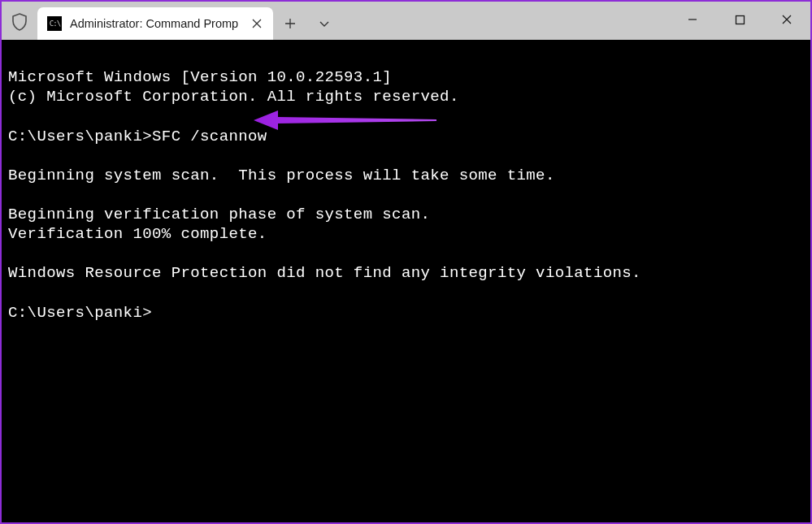 This screenshot has height=524, width=812. What do you see at coordinates (740, 19) in the screenshot?
I see `maximize-icon` at bounding box center [740, 19].